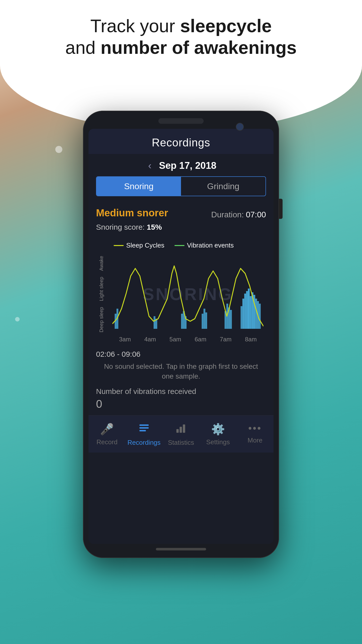  What do you see at coordinates (106, 294) in the screenshot?
I see `y-axis-labels: Awake Light sleep Deep sleep` at bounding box center [106, 294].